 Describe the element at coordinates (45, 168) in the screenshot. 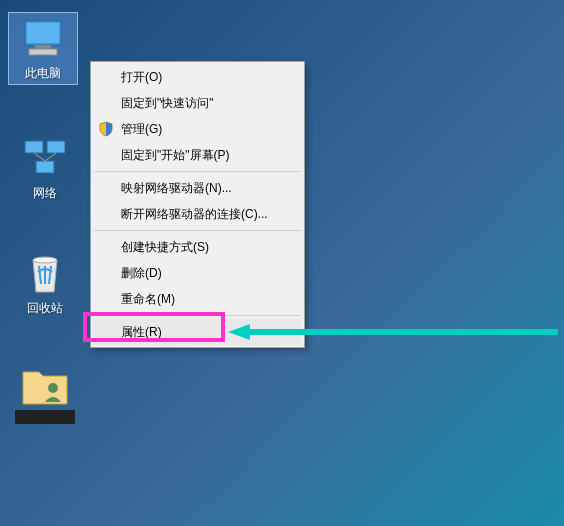

I see `desktop-icon-network: 网络` at that location.